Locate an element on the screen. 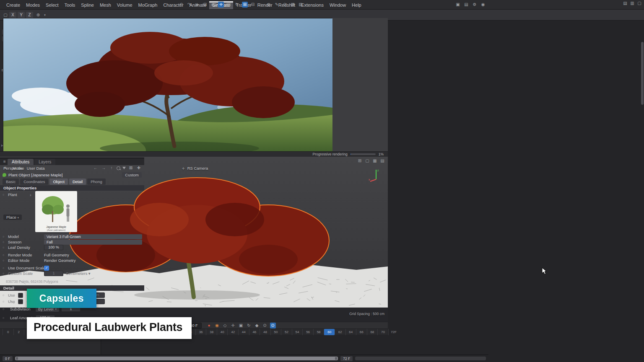 This screenshot has height=362, width=644. selection-box-icon: ▢ is located at coordinates (5, 15).